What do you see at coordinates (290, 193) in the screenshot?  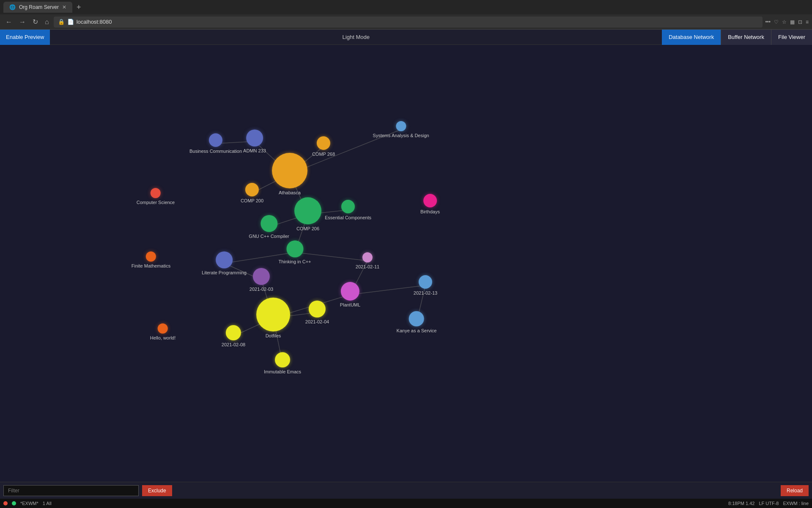 I see `node-label-athabasca: Athabasca` at bounding box center [290, 193].